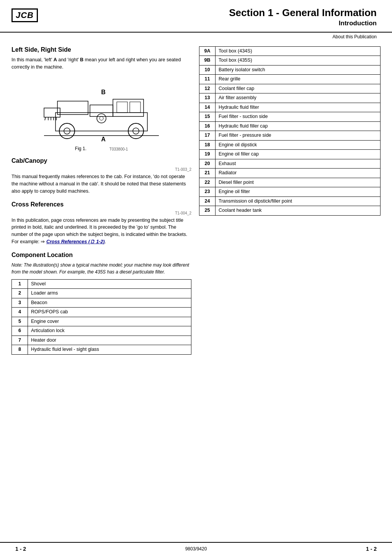  What do you see at coordinates (211, 13) in the screenshot?
I see `section-title: Section 1 - General Information` at bounding box center [211, 13].